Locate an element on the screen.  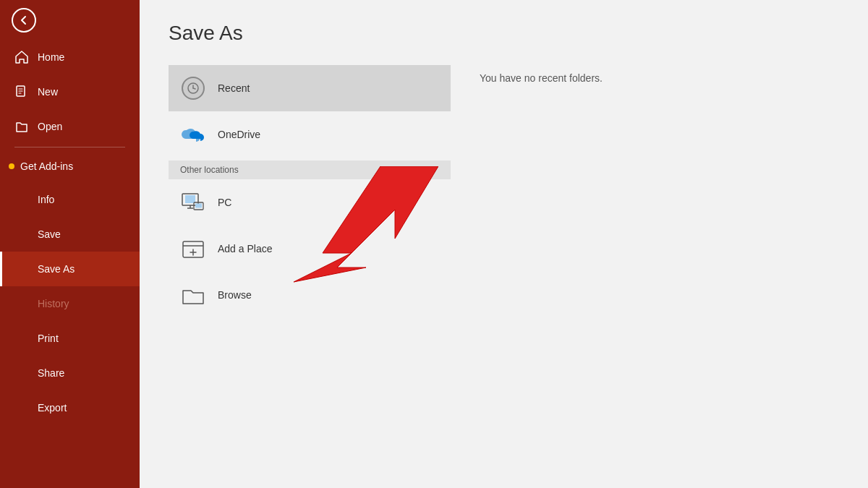
info-icon is located at coordinates (22, 200).